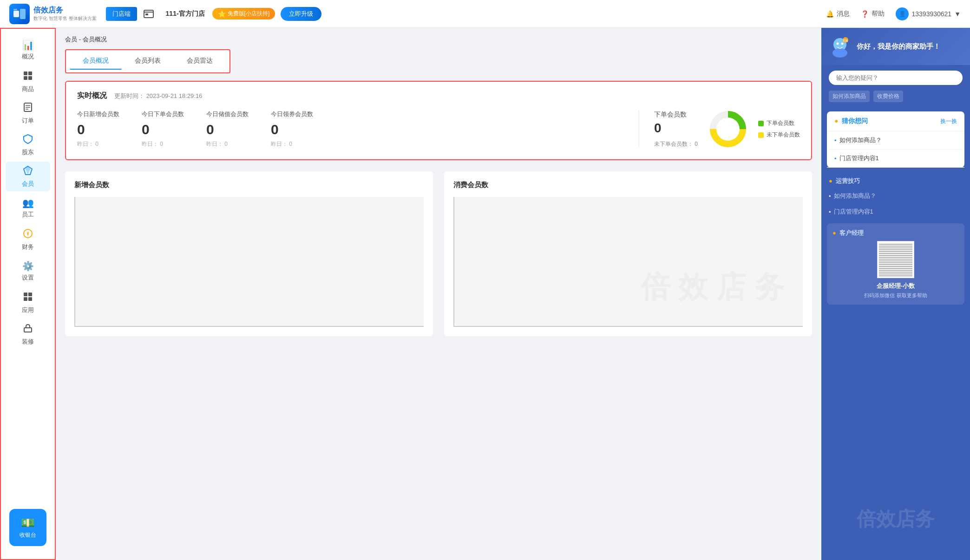  Describe the element at coordinates (851, 121) in the screenshot. I see `faq-title: ● 猜你想问` at that location.